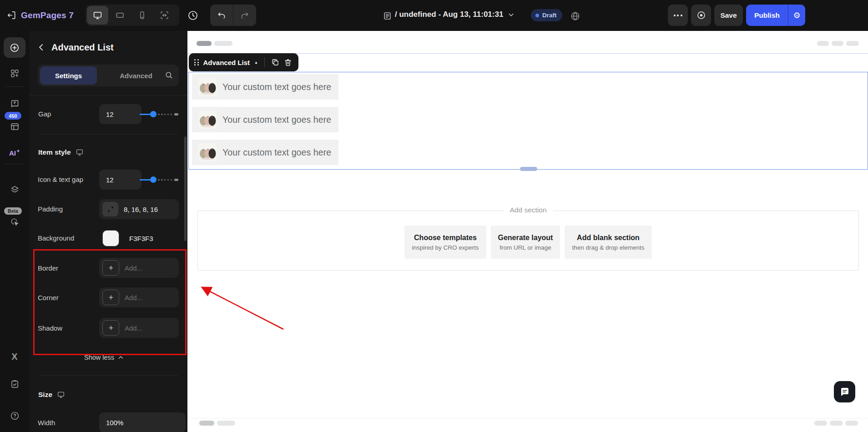  I want to click on item-style-heading-label: Item style, so click(55, 152).